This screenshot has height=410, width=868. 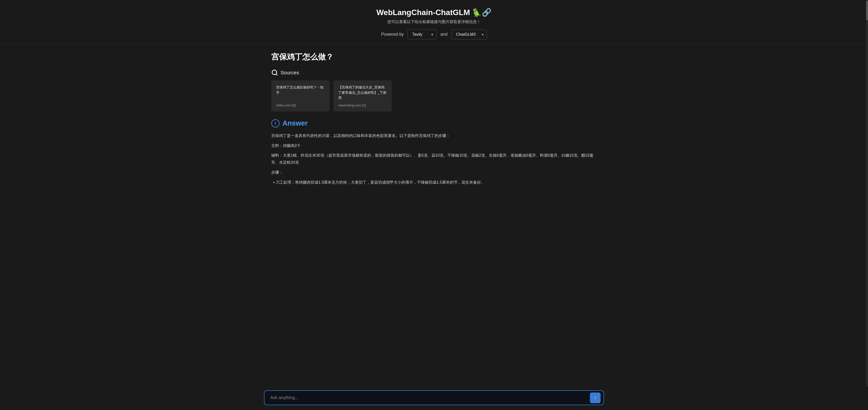 I want to click on sources-header: Sources, so click(x=434, y=73).